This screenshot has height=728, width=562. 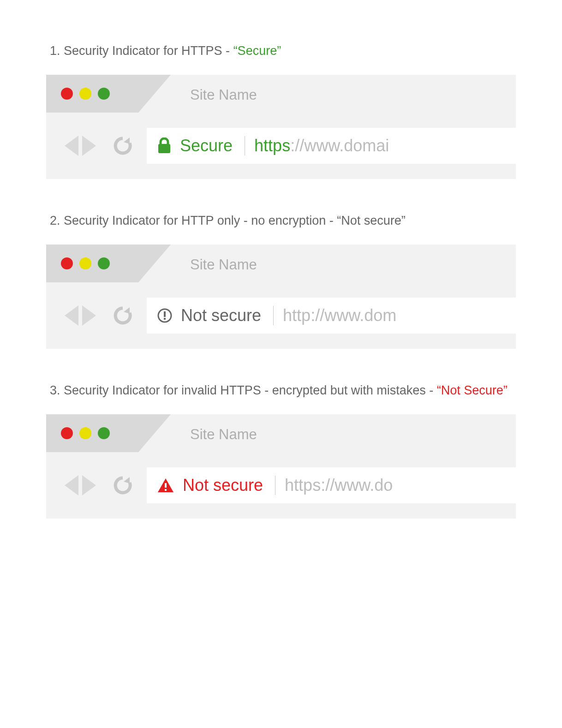 I want to click on toolbar: Not secure https://www.do, so click(x=281, y=485).